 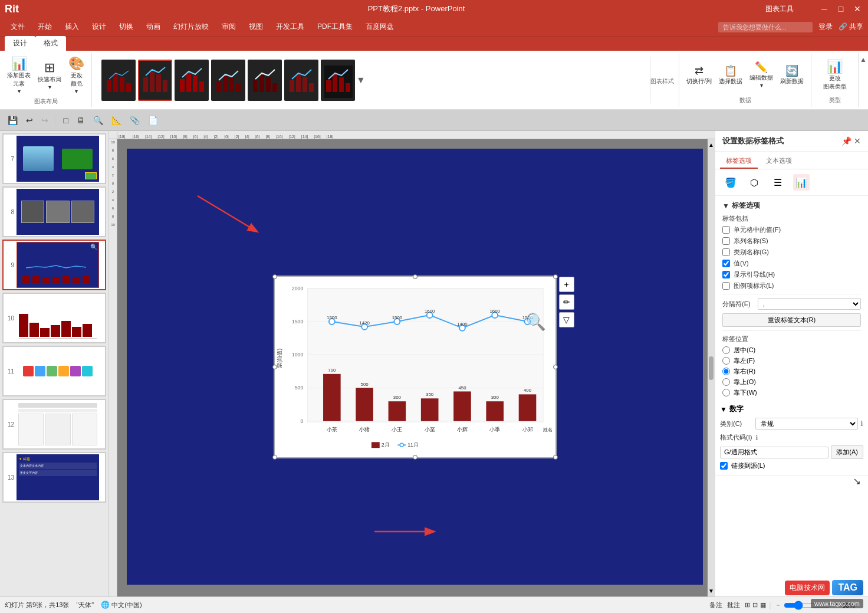 What do you see at coordinates (862, 424) in the screenshot?
I see `info-icon: ℹ` at bounding box center [862, 424].